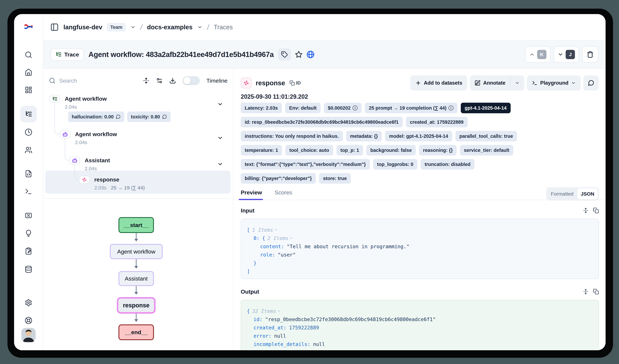  What do you see at coordinates (28, 72) in the screenshot?
I see `sidebar-item-home` at bounding box center [28, 72].